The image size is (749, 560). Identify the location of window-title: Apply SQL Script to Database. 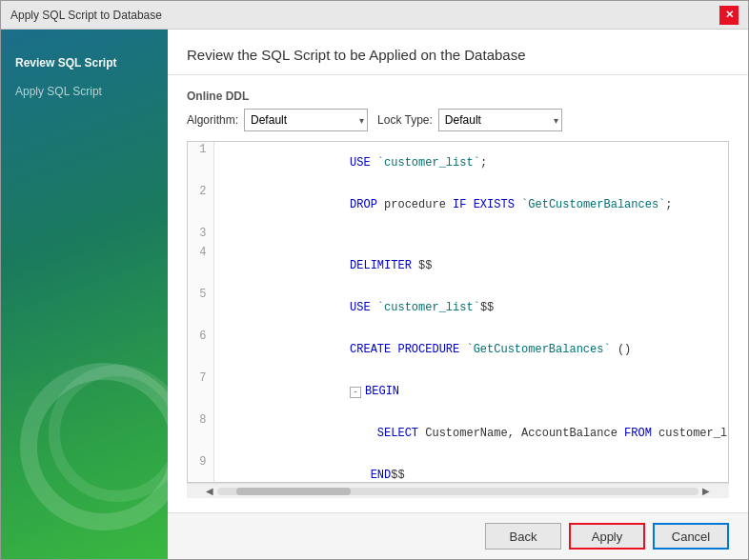
(86, 15).